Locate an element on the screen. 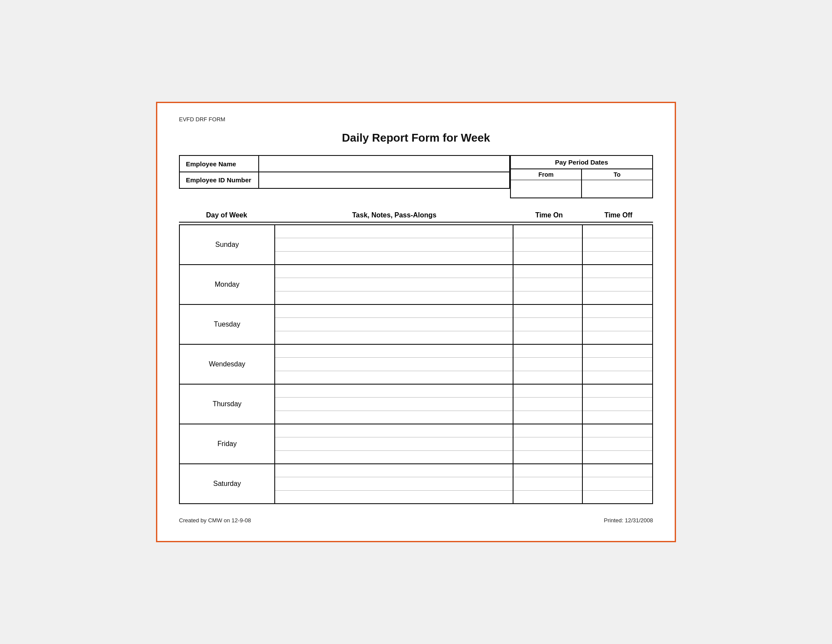 The image size is (832, 644). pay-to-label: To is located at coordinates (617, 175).